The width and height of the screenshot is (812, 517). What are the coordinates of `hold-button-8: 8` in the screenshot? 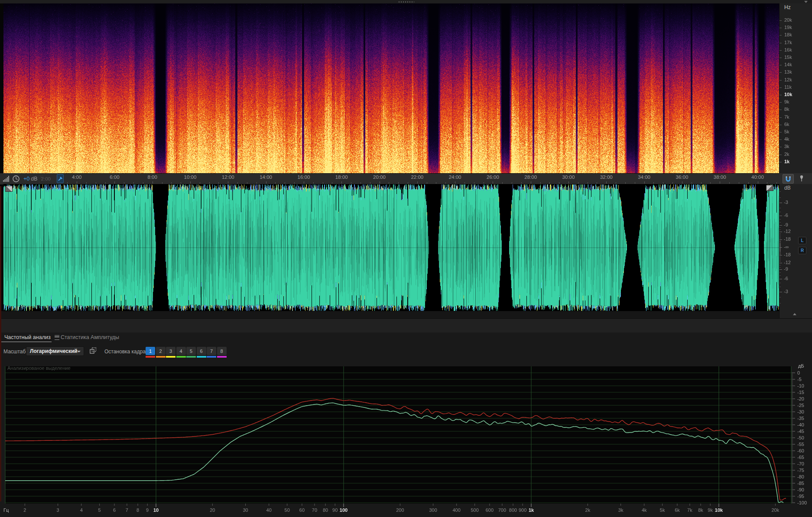 It's located at (222, 351).